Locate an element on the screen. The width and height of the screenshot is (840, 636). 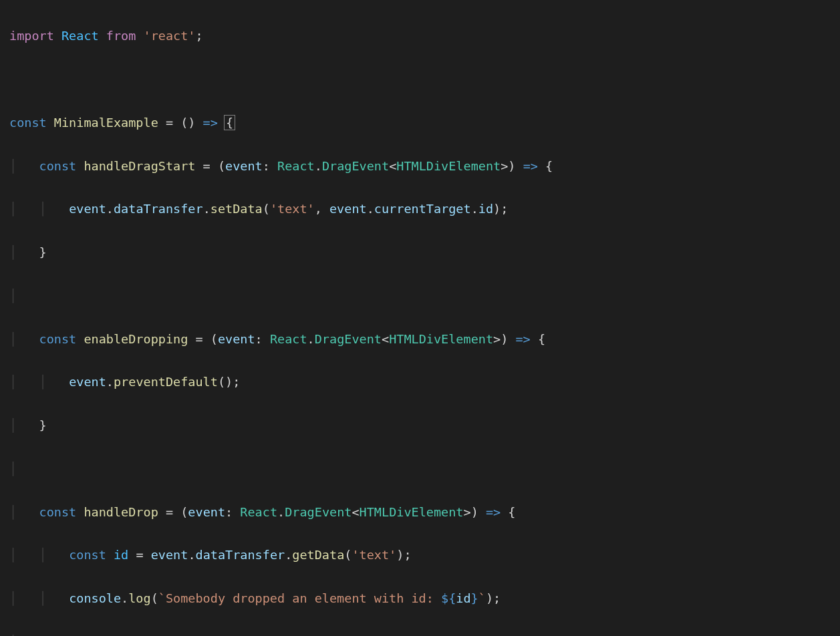
code-line: │ │ const id = event.dataTransfer.getDat… is located at coordinates (420, 555).